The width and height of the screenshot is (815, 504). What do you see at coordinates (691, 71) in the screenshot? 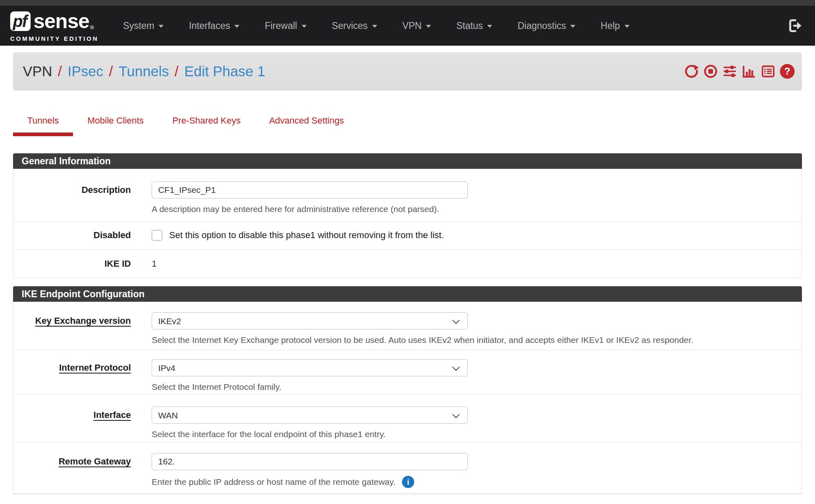
I see `refresh-icon` at bounding box center [691, 71].